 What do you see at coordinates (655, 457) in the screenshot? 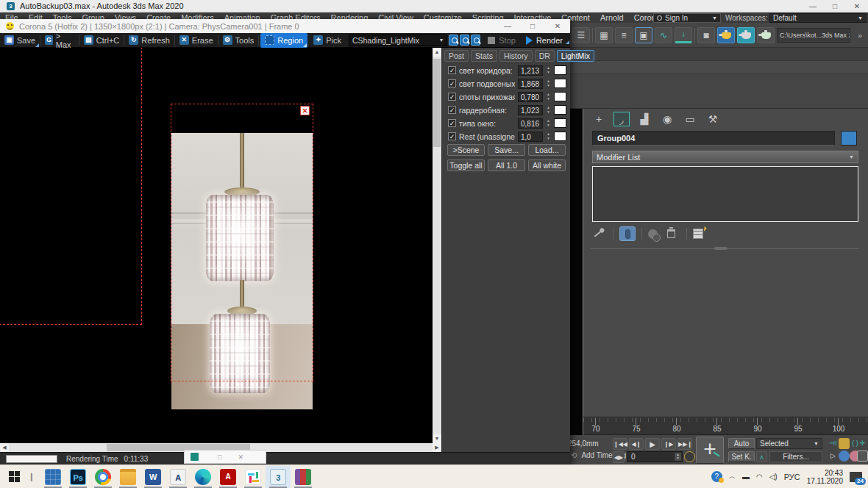
I see `current-frame-field: 0 ▲▼` at bounding box center [655, 457].